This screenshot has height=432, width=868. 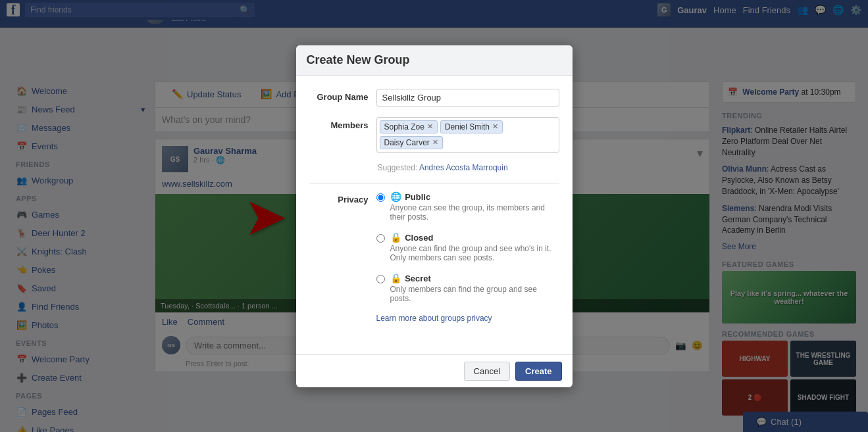 What do you see at coordinates (463, 168) in the screenshot?
I see `suggested-person-link: Andres Acosta Marroquin` at bounding box center [463, 168].